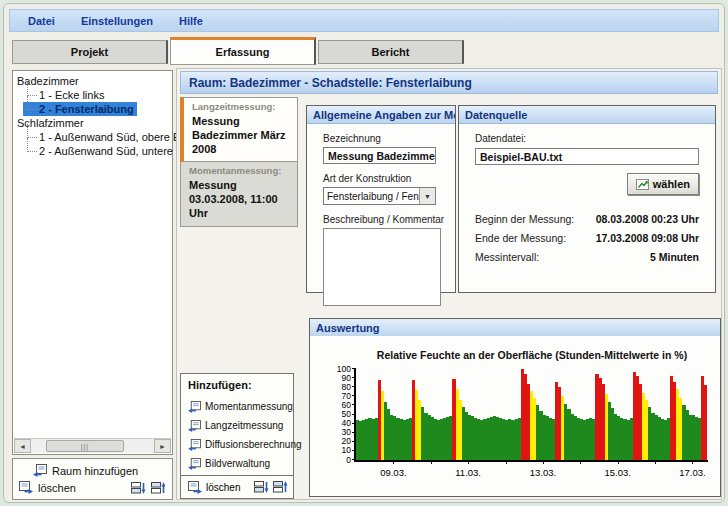 The height and width of the screenshot is (506, 728). I want to click on measurement-title: Messung 03.03.2008, 11:00 Uhr, so click(240, 200).